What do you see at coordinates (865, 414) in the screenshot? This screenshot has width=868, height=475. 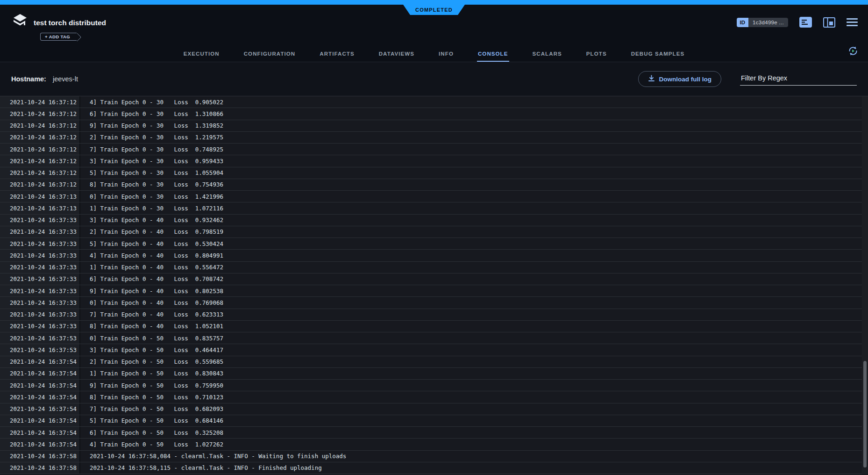 I see `scrollbar-thumb` at bounding box center [865, 414].